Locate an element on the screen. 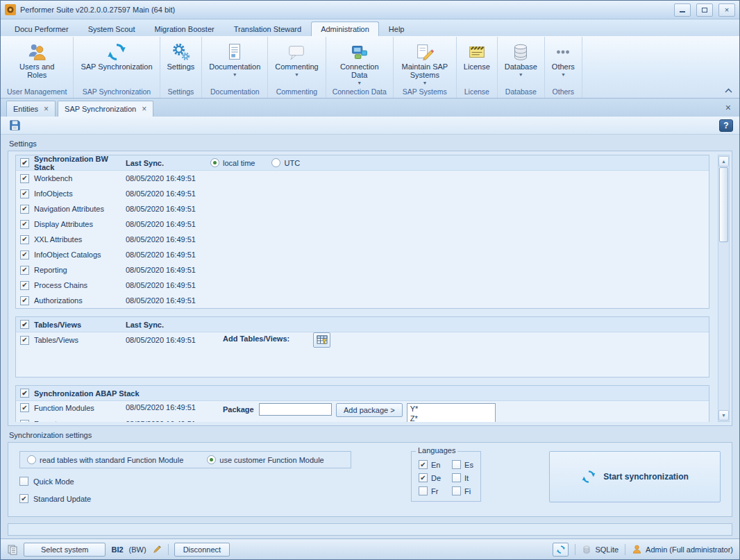 The height and width of the screenshot is (560, 740). close-button: × is located at coordinates (727, 10).